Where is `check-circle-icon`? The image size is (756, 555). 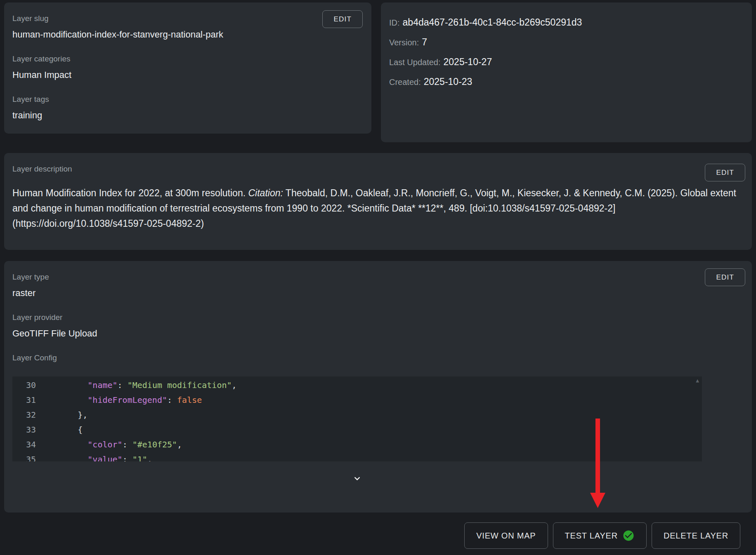 check-circle-icon is located at coordinates (628, 536).